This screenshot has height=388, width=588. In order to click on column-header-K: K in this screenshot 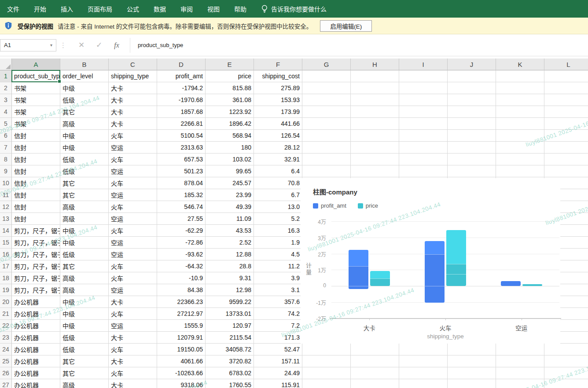, I will do `click(520, 64)`.